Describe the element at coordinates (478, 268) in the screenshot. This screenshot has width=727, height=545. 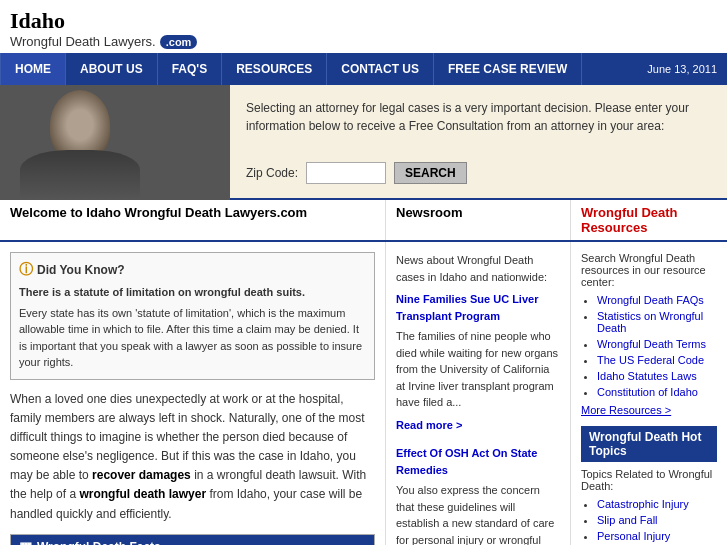
I see `news-intro: News about Wrongful Death cases in Idaho…` at that location.